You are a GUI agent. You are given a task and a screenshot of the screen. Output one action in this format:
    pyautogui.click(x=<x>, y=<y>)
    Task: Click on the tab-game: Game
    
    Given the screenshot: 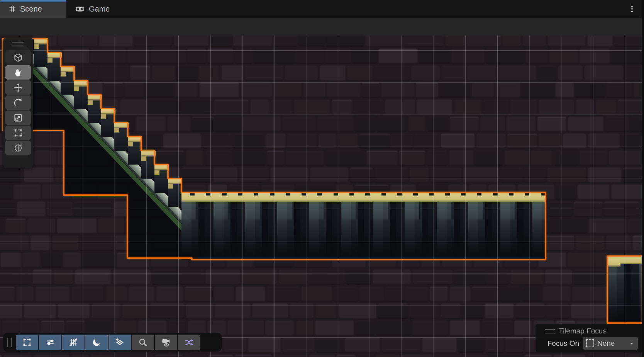 What is the action you would take?
    pyautogui.click(x=97, y=9)
    